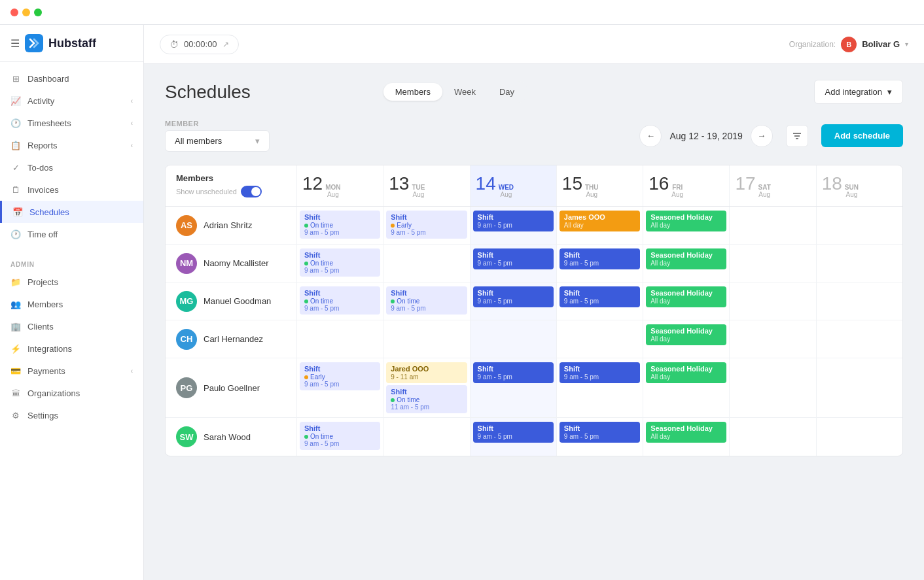  What do you see at coordinates (231, 339) in the screenshot?
I see `member-cell-3: CHCarl Hernandez` at bounding box center [231, 339].